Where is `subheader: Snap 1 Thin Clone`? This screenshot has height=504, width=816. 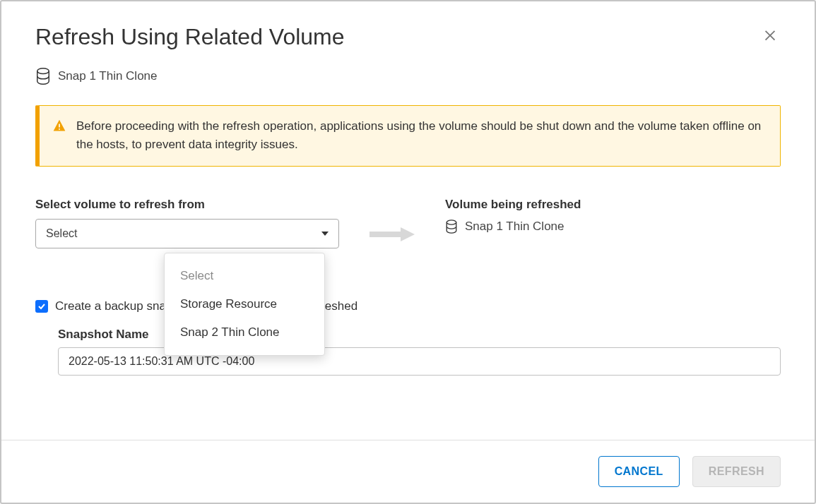 subheader: Snap 1 Thin Clone is located at coordinates (408, 78).